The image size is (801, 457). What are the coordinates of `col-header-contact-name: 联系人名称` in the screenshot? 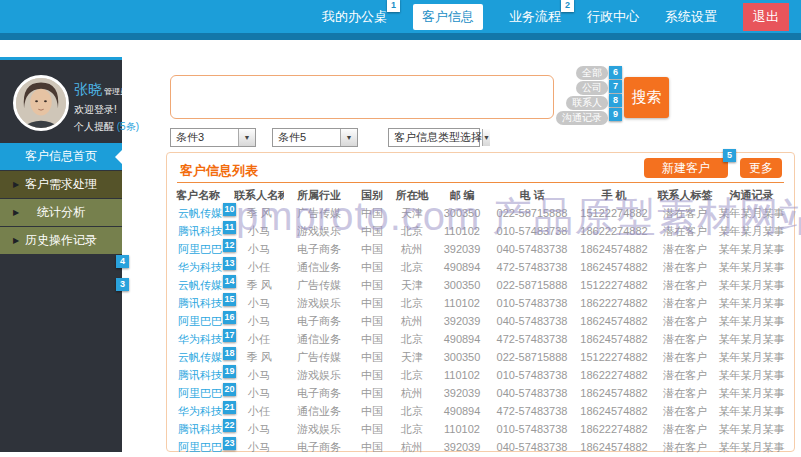 It's located at (259, 196).